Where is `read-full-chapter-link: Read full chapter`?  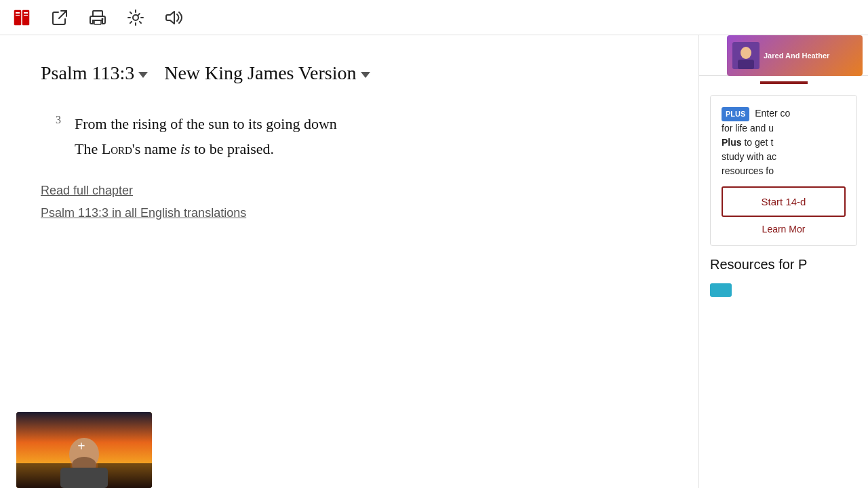 read-full-chapter-link: Read full chapter is located at coordinates (349, 191).